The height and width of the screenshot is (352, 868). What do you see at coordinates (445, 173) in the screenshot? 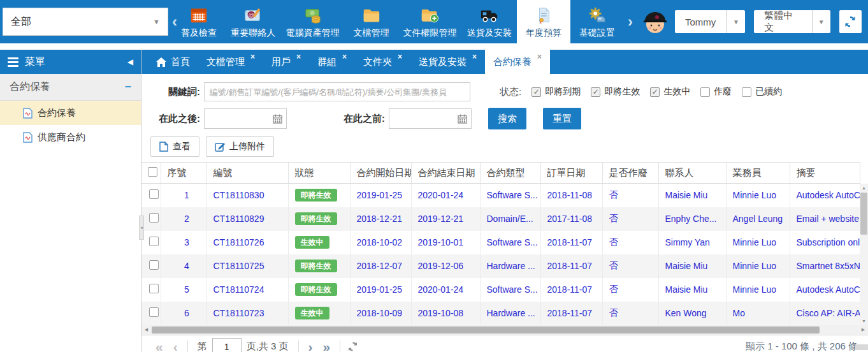
I see `col-end-date: 合約結束日期` at bounding box center [445, 173].